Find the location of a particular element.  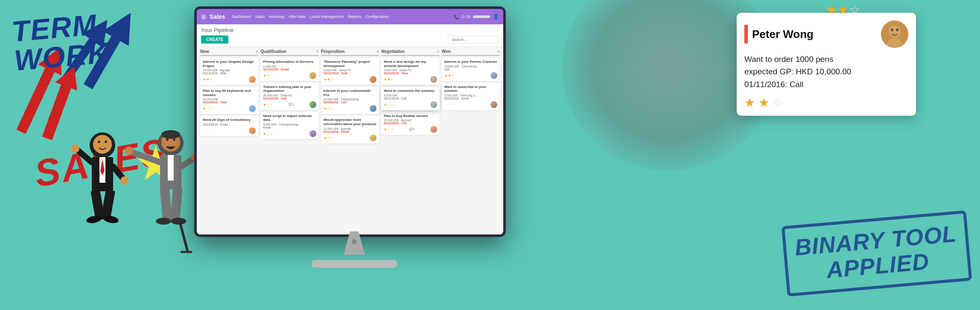

search-input is located at coordinates (473, 40).